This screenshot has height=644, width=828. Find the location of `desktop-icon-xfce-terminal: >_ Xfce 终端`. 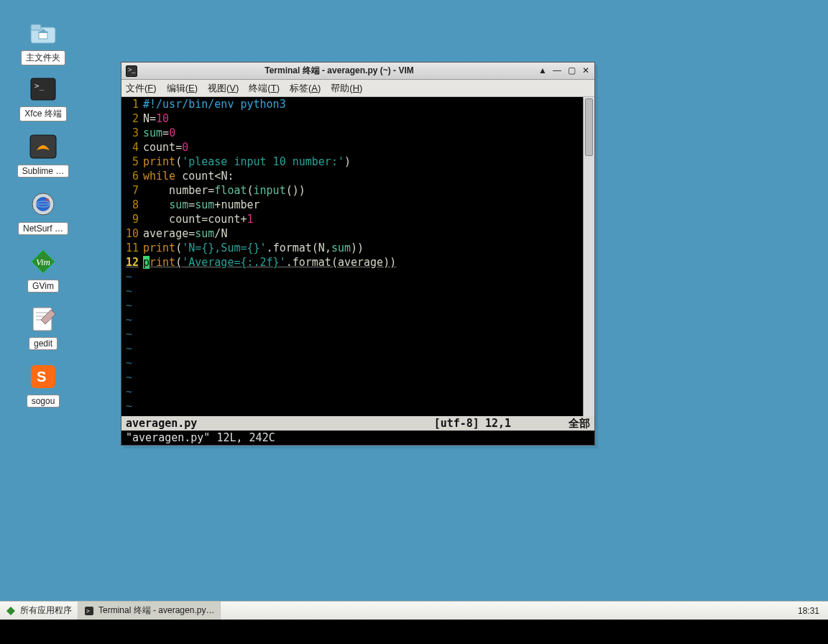

desktop-icon-xfce-terminal: >_ Xfce 终端 is located at coordinates (43, 98).